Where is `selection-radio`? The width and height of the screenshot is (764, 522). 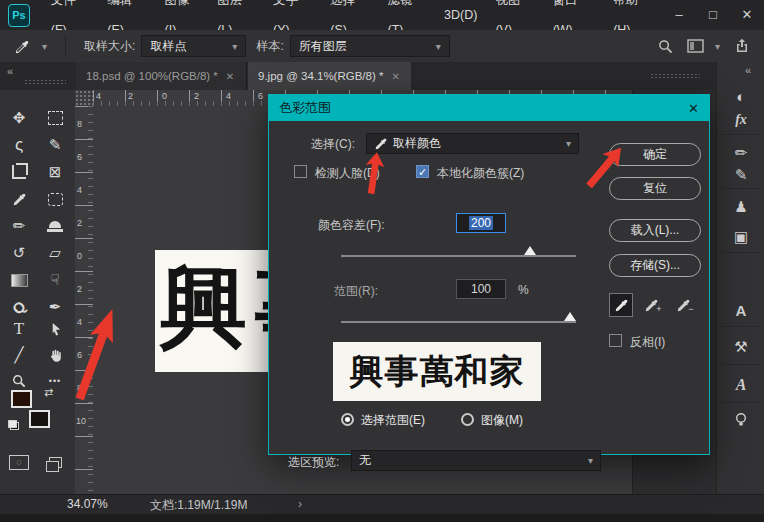 selection-radio is located at coordinates (348, 420).